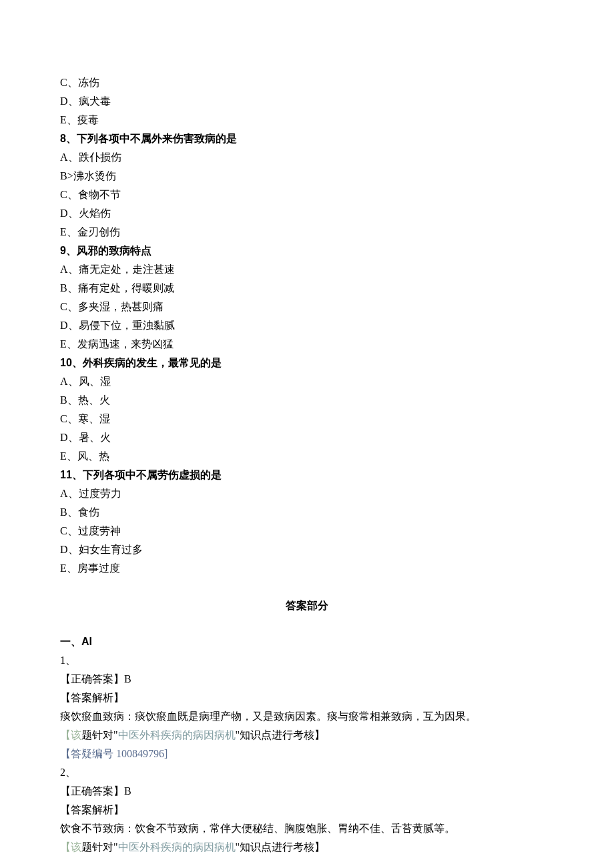 This screenshot has width=614, height=868. What do you see at coordinates (307, 344) in the screenshot?
I see `q9-option-e: E、发病迅速，来势凶猛` at bounding box center [307, 344].